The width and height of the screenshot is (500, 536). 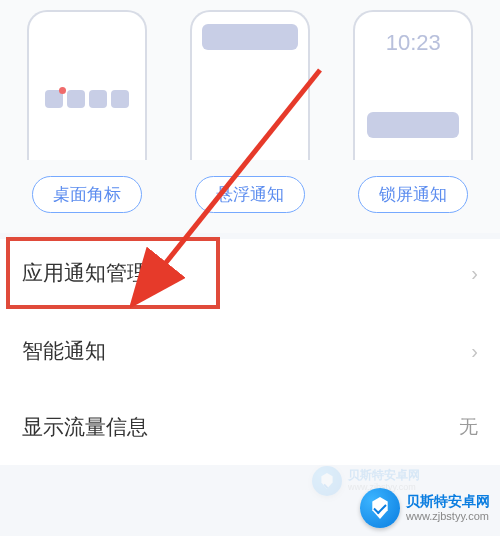 What do you see at coordinates (87, 112) in the screenshot?
I see `notif-card-desktop: 桌面角标` at bounding box center [87, 112].